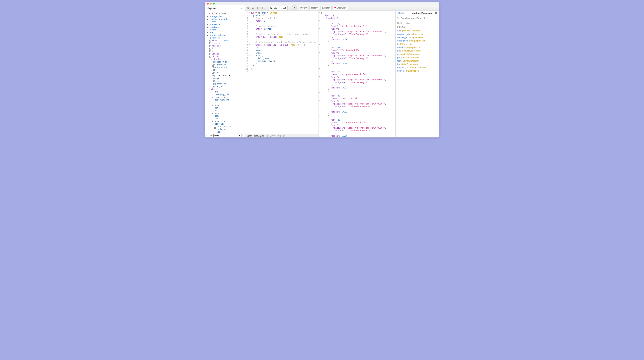 The image size is (644, 360). Describe the element at coordinates (256, 8) in the screenshot. I see `brand-label: GRAPHJIN` at that location.